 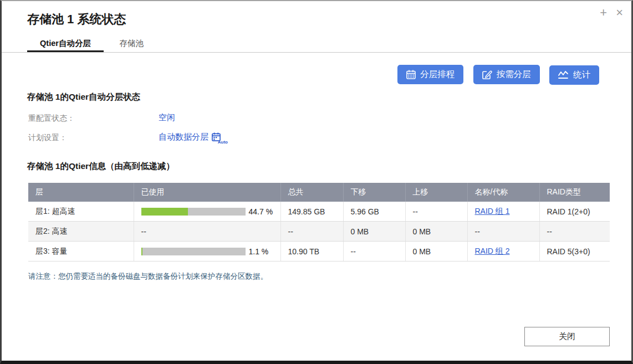 I want to click on cell-used: 44.7 %, so click(x=207, y=212).